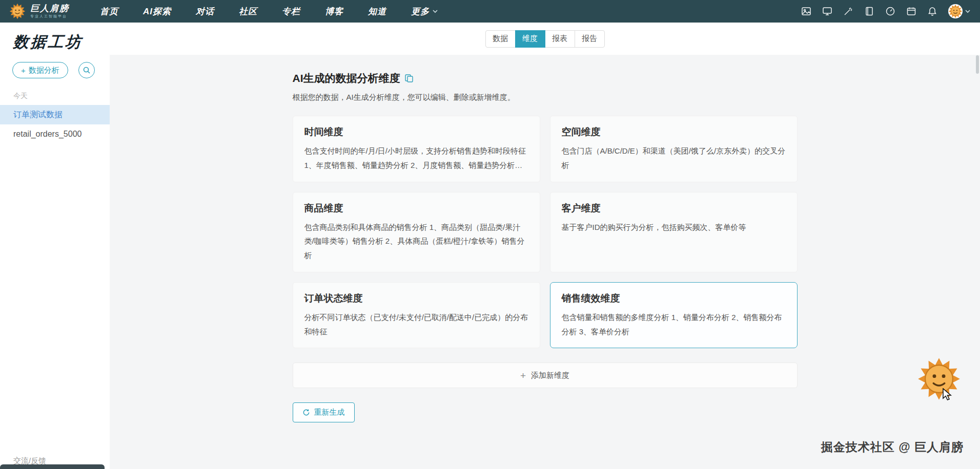  I want to click on search-button, so click(87, 70).